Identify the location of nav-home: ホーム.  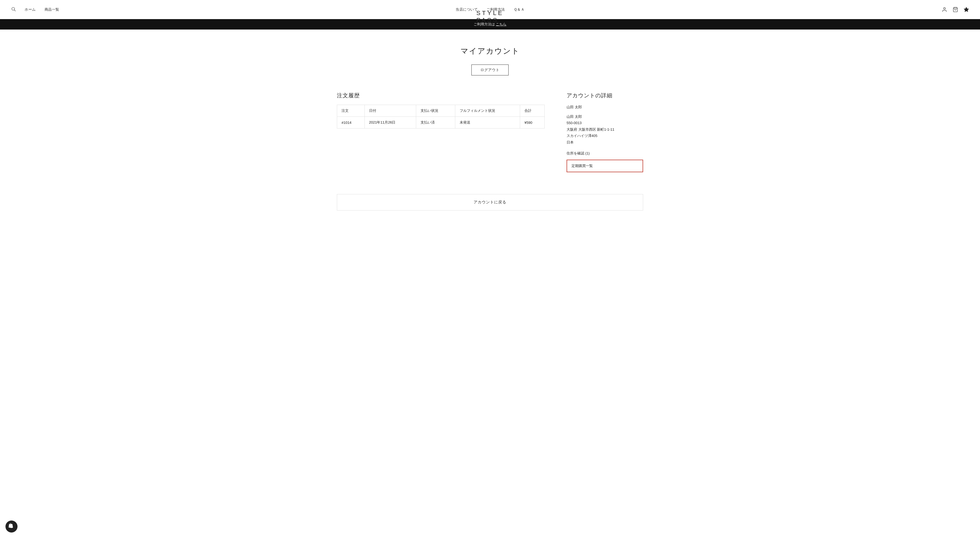
(30, 10).